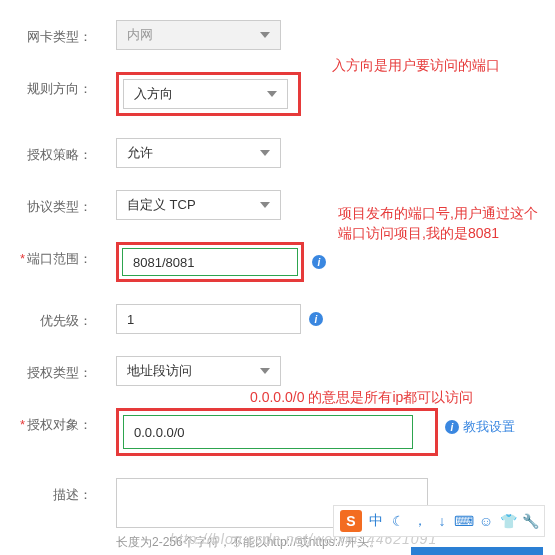 This screenshot has height=555, width=555. What do you see at coordinates (160, 371) in the screenshot?
I see `select-auth-type-value: 地址段访问` at bounding box center [160, 371].